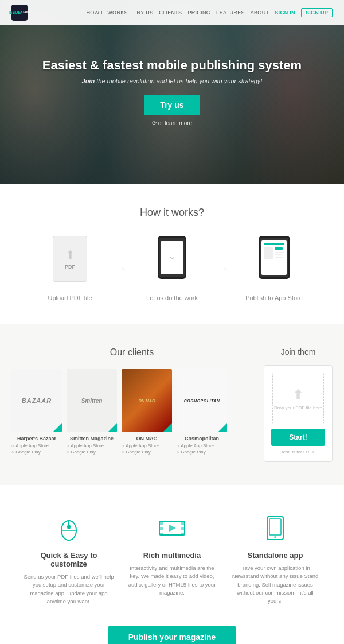 The image size is (344, 644). I want to click on feature-multimedia: Rich multimedia Interactivity and multim…, so click(172, 560).